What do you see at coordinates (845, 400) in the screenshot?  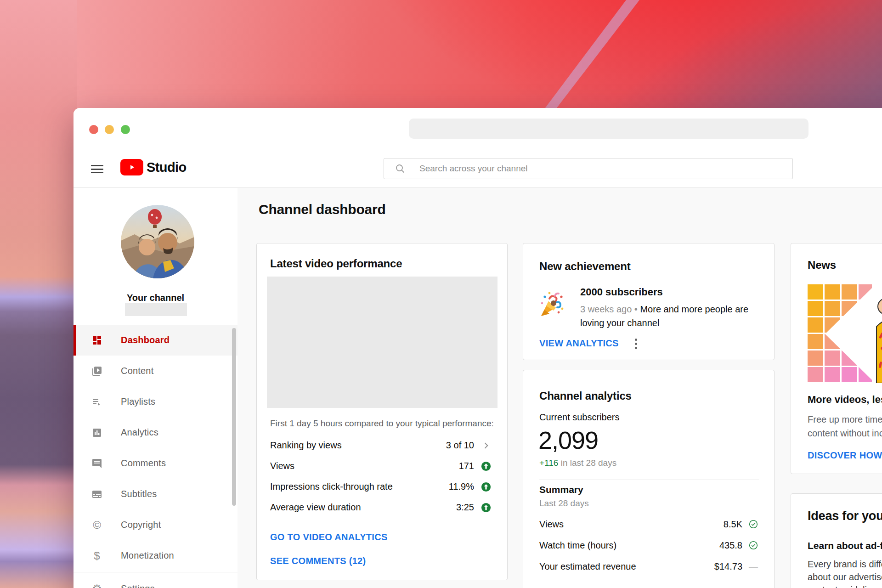 I see `news-headline: More videos, less` at bounding box center [845, 400].